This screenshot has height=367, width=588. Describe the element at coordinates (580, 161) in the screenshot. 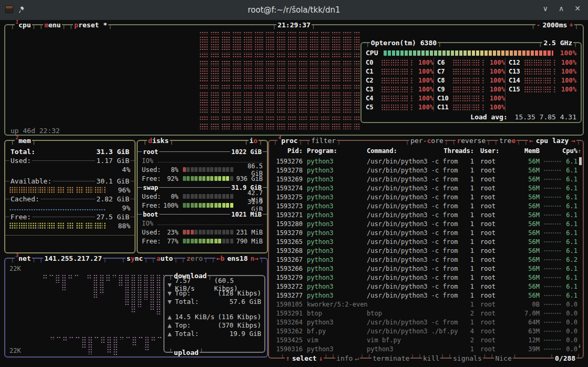

I see `scrollbar-thumb` at that location.